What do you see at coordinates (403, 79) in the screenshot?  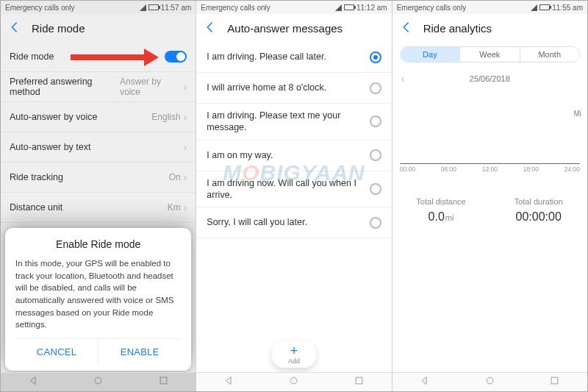 I see `prev-day-icon: ‹` at bounding box center [403, 79].